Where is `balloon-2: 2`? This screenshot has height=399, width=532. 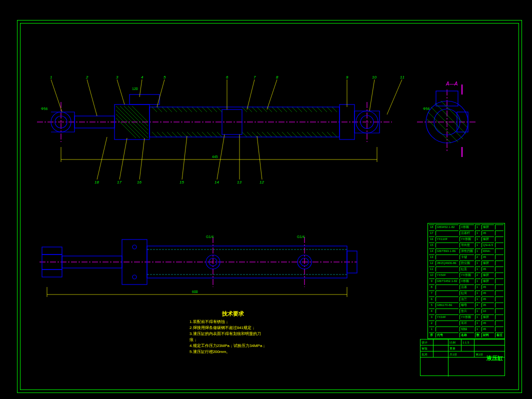
balloon-2: 2 is located at coordinates (87, 77).